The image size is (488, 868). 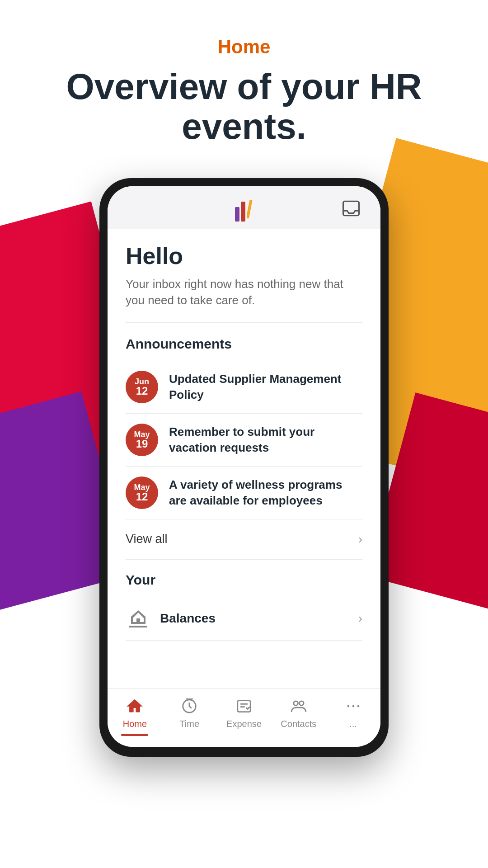 What do you see at coordinates (361, 539) in the screenshot?
I see `chevron-right-icon: ›` at bounding box center [361, 539].